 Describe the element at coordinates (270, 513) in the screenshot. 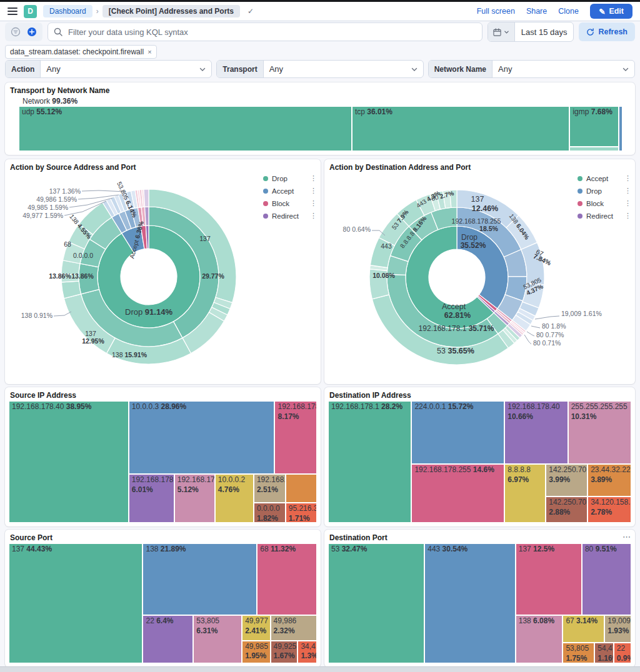

I see `treemap-tile: 0.0.0.0 1.82%` at that location.